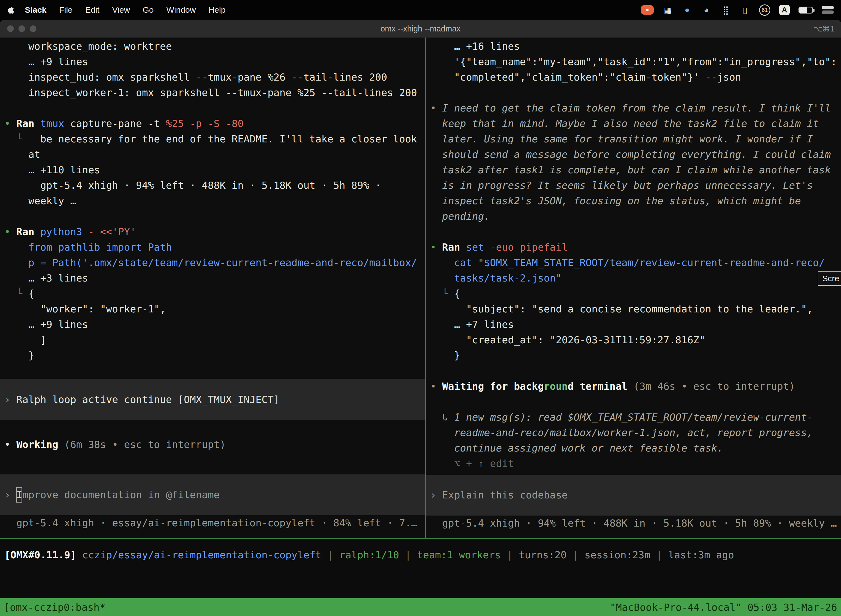  I want to click on terminal-line: › Ralph loop active continue [OMX_TMUX_I…, so click(212, 400).